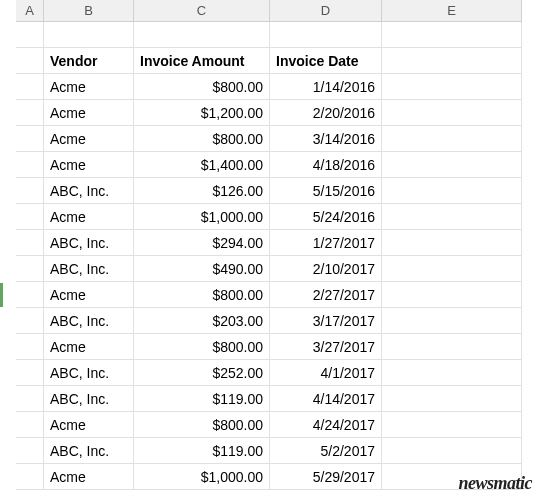 This screenshot has height=500, width=540. Describe the element at coordinates (202, 113) in the screenshot. I see `cell-amount: $1,200.00` at that location.